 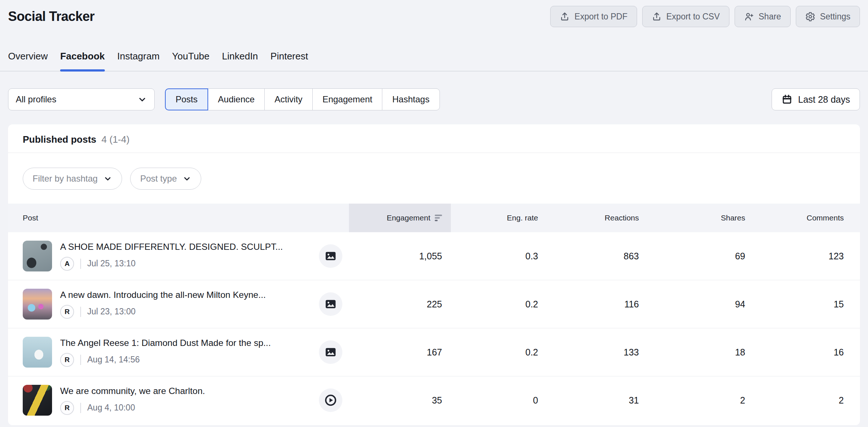 What do you see at coordinates (179, 352) in the screenshot?
I see `post-cell: The Angel Reese 1: Diamond Dust Made for…` at bounding box center [179, 352].